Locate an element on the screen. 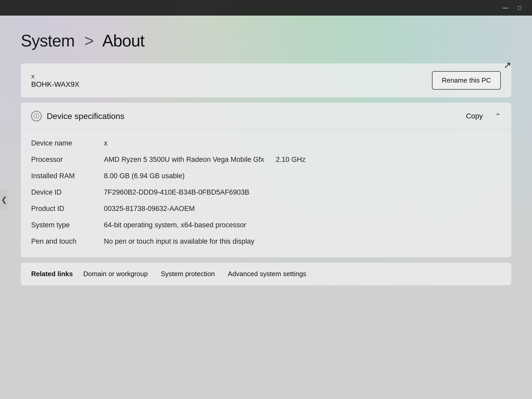  pc-name-value: BOHK-WAX9X is located at coordinates (55, 84).